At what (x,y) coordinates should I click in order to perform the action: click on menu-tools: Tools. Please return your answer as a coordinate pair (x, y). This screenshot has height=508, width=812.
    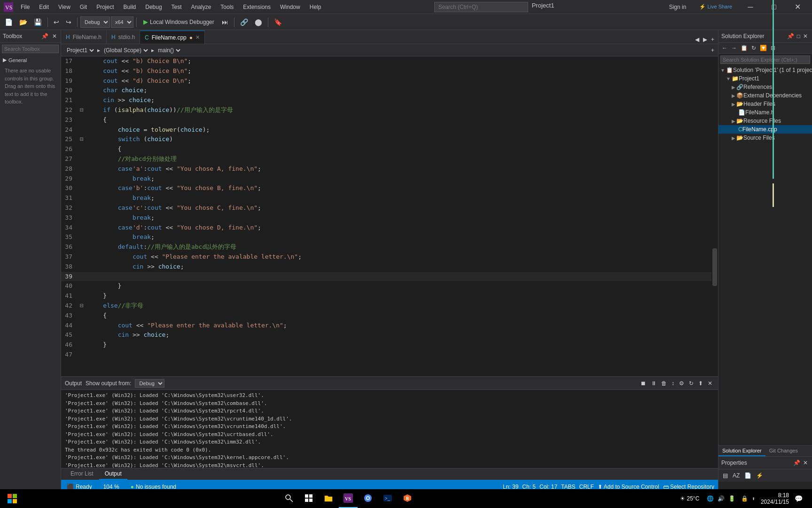
    Looking at the image, I should click on (227, 7).